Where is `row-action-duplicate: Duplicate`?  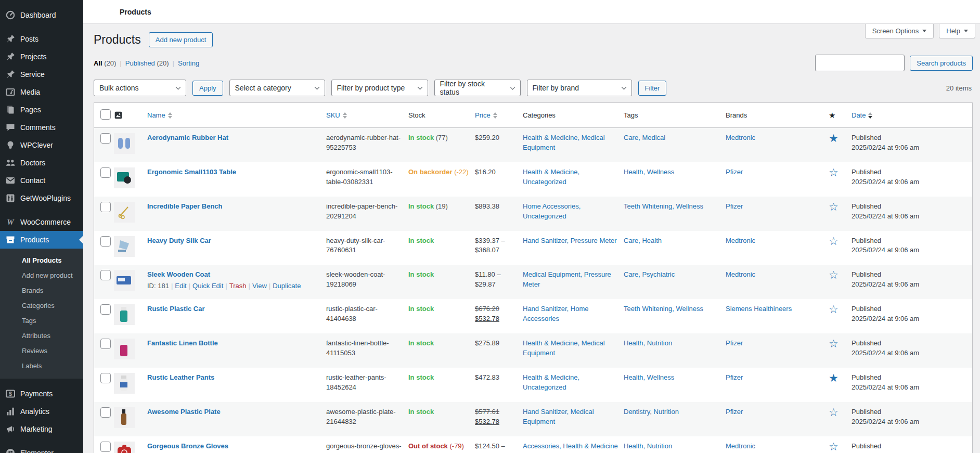
row-action-duplicate: Duplicate is located at coordinates (287, 286).